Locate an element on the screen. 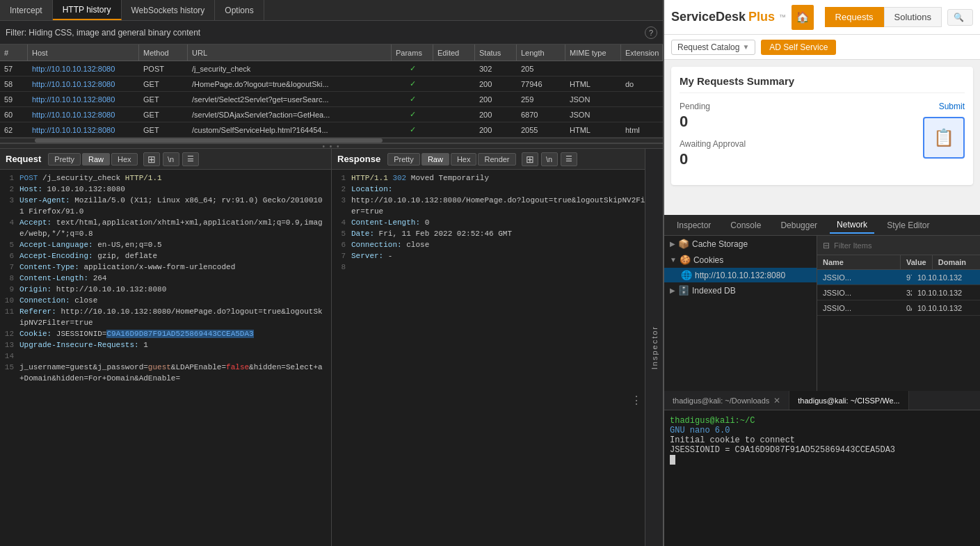 The image size is (980, 546). col-params: Params is located at coordinates (412, 53).